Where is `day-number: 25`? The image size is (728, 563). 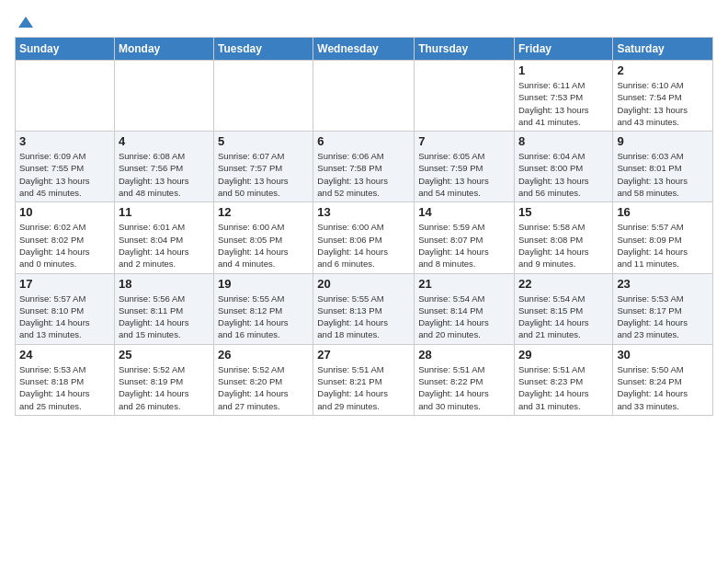 day-number: 25 is located at coordinates (164, 355).